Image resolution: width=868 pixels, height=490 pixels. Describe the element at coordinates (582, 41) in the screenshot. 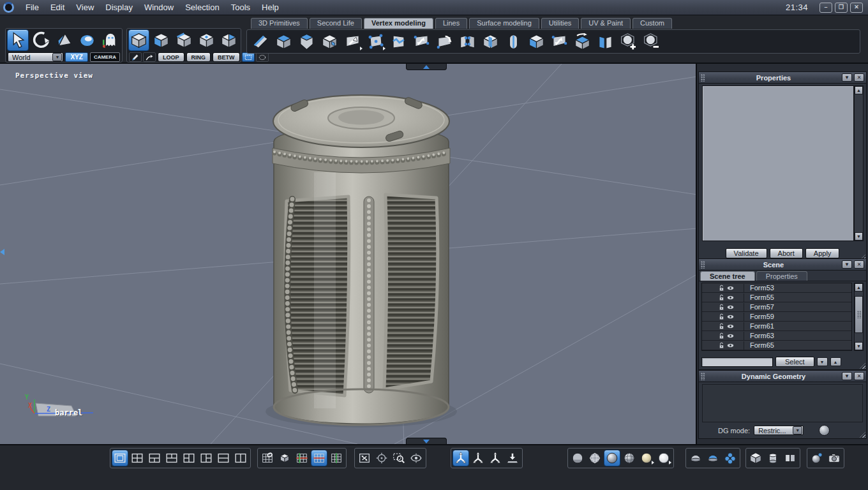

I see `rotate-face-button` at that location.